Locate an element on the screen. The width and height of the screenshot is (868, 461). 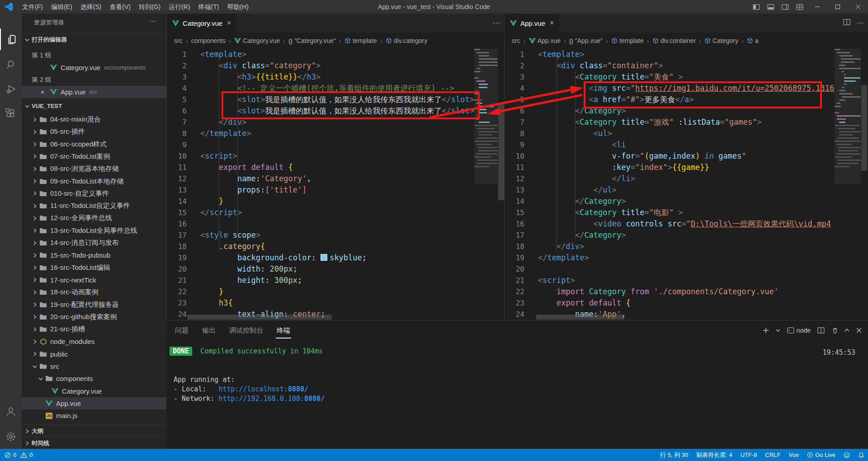
panel-tab-问题: 问题 is located at coordinates (182, 331).